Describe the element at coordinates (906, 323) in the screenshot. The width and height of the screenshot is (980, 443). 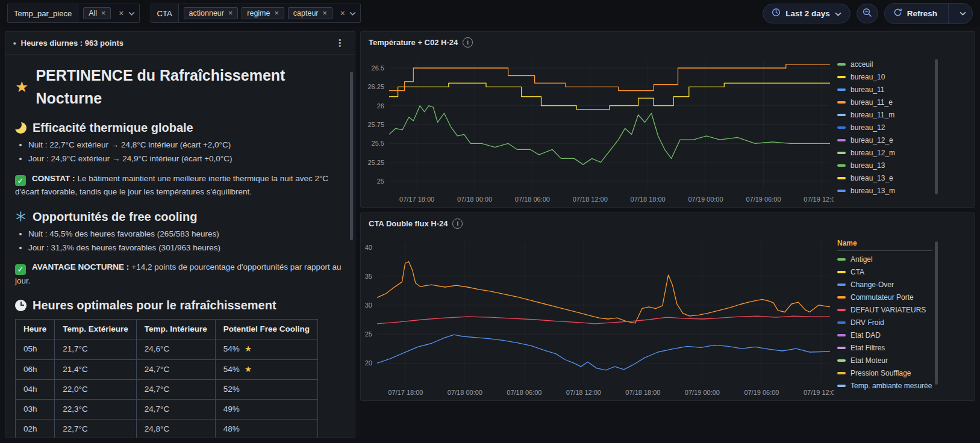
I see `legend-item: DRV Froid` at that location.